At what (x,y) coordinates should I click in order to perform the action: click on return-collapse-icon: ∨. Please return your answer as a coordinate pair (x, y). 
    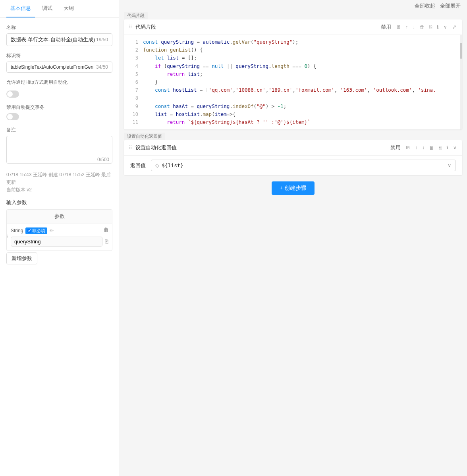
    Looking at the image, I should click on (455, 148).